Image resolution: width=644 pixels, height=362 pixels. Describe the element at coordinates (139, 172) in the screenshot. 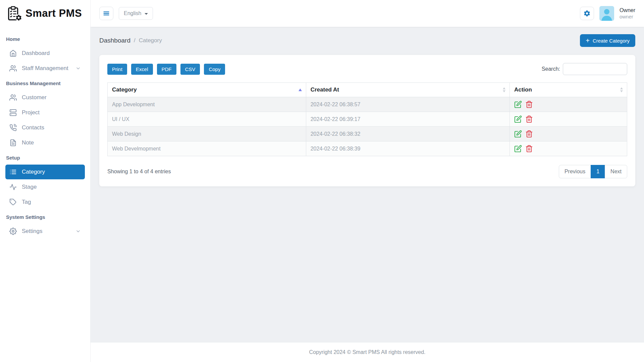

I see `entries-info: Showing 1 to 4 of 4 entries` at that location.